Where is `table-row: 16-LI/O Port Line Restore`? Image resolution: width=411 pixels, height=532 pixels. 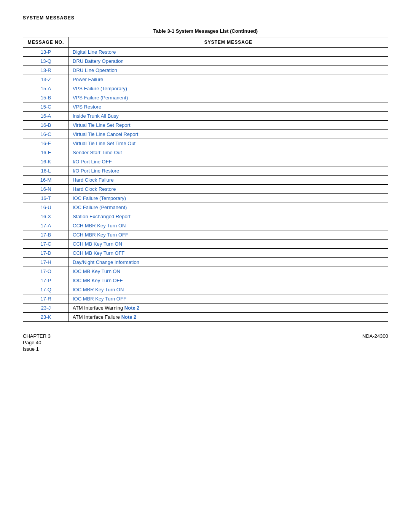 table-row: 16-LI/O Port Line Restore is located at coordinates (206, 171).